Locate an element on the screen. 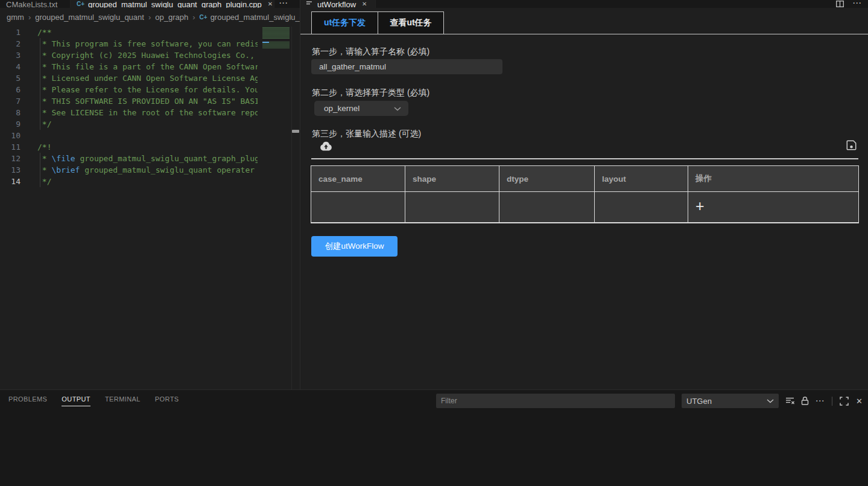 Image resolution: width=868 pixels, height=486 pixels. divider is located at coordinates (832, 401).